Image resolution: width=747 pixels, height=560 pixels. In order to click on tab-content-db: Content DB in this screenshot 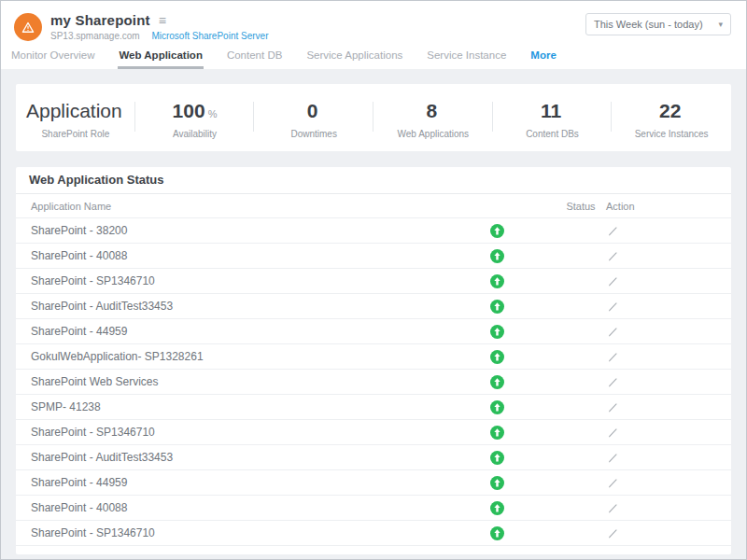, I will do `click(254, 60)`.